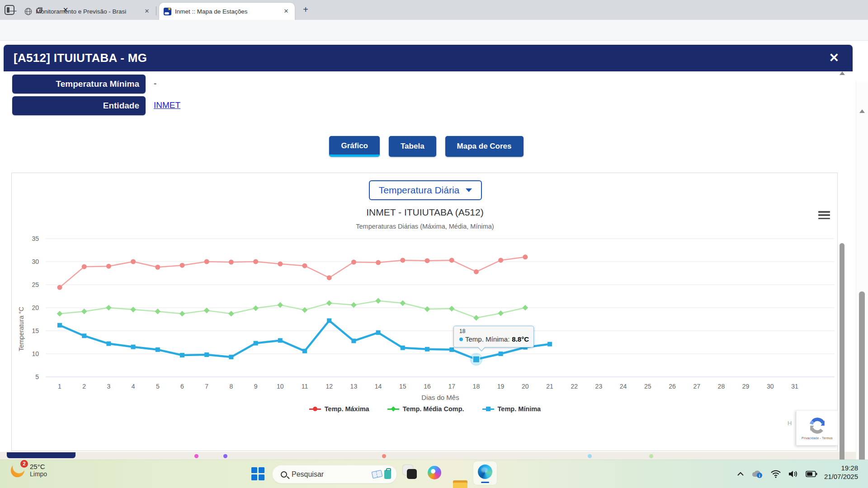 The width and height of the screenshot is (868, 488). Describe the element at coordinates (388, 474) in the screenshot. I see `luggage-icon` at that location.